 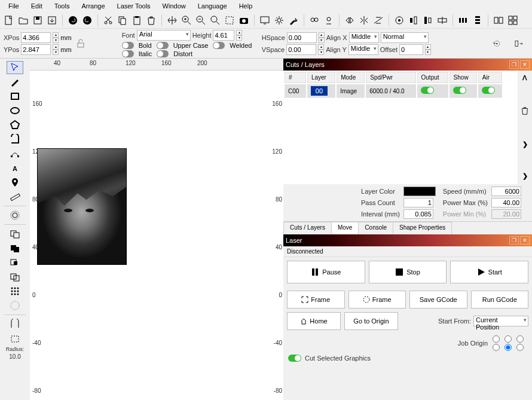 I want to click on undock-icon: ❐, so click(x=514, y=240).